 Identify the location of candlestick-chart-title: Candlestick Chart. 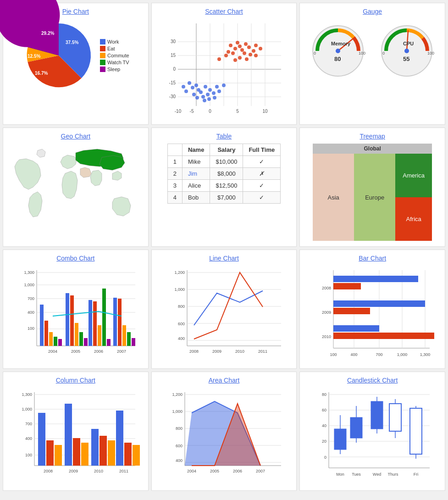
(372, 380).